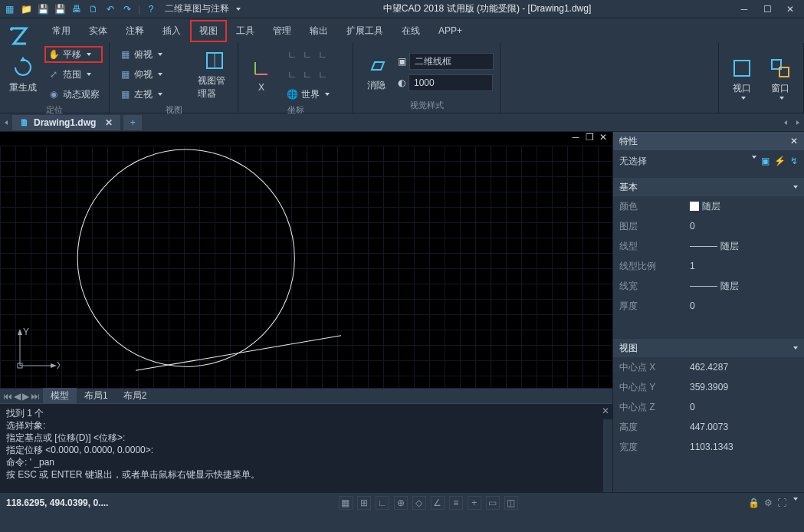 Image resolution: width=804 pixels, height=532 pixels. Describe the element at coordinates (74, 54) in the screenshot. I see `pan-button: ✋ 平移` at that location.